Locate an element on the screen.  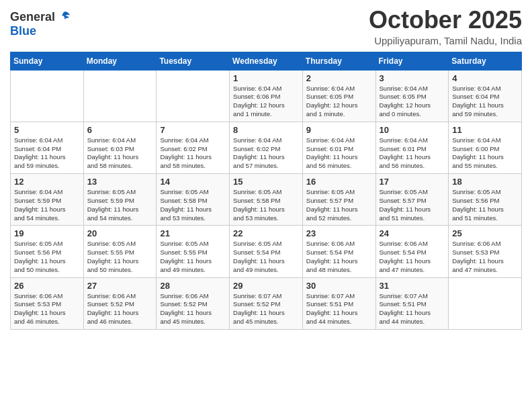
month-title: October 2025 is located at coordinates (445, 20).